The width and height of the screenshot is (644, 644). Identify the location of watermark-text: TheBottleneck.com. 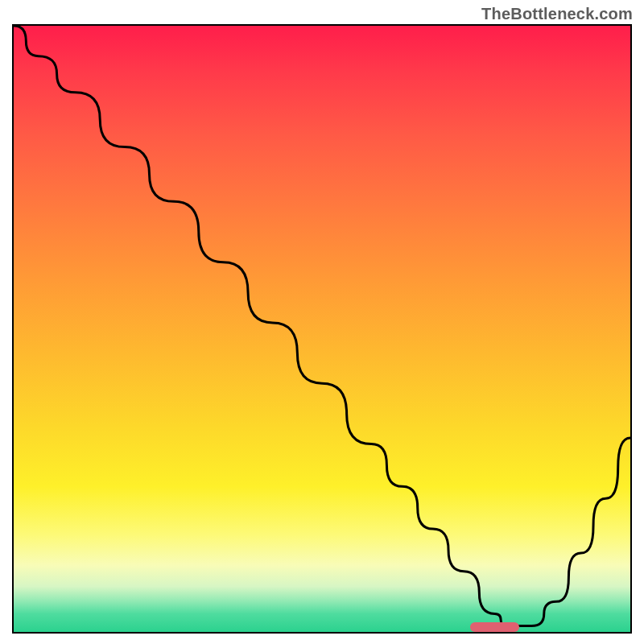
(557, 14).